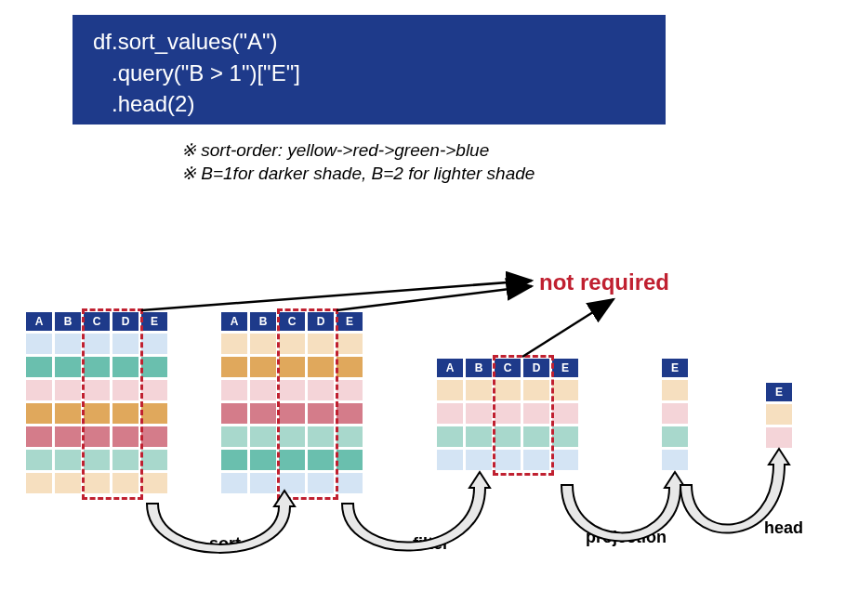  I want to click on table-projected: E, so click(675, 414).